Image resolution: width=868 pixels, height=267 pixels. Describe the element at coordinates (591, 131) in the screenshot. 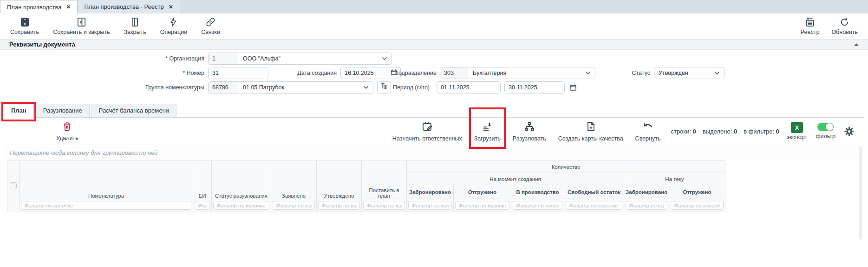

I see `create-quality-cards-button: Создать карты качества` at that location.